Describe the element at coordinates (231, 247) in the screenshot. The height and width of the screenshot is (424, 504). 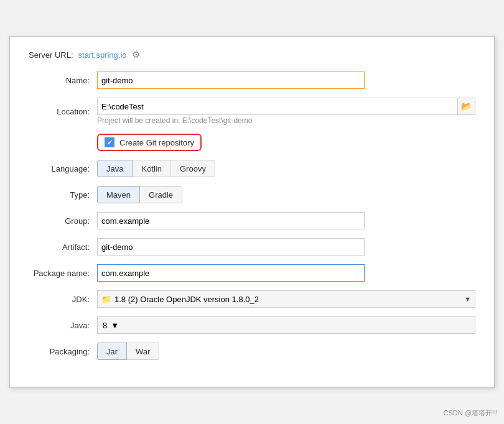
I see `artifact-input` at that location.